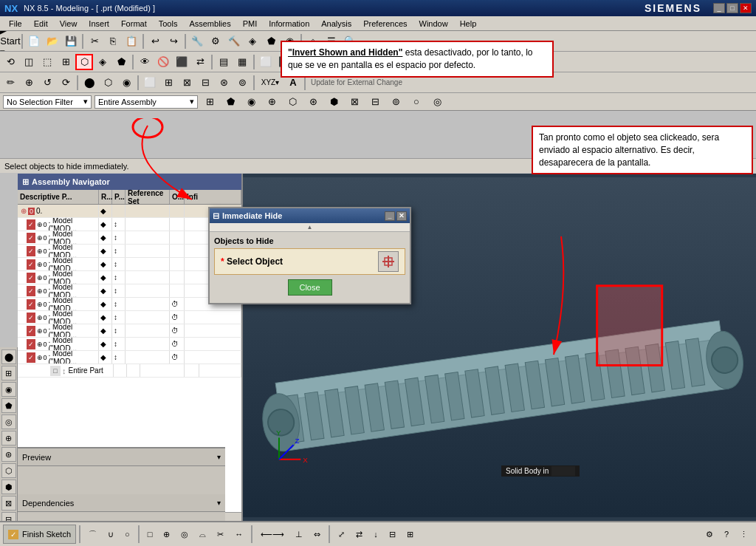 The height and width of the screenshot is (546, 756). I want to click on sidebar-icon-4: ⬟, so click(9, 406).